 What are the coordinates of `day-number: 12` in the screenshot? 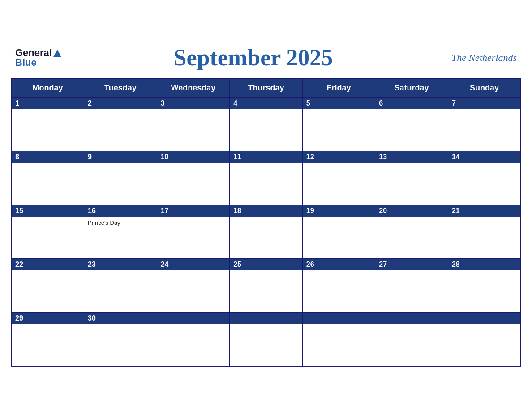 It's located at (339, 157).